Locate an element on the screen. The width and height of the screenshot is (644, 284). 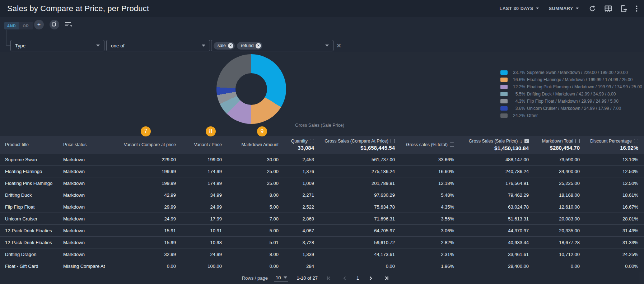
filter-value-chip: refund✕ is located at coordinates (250, 46).